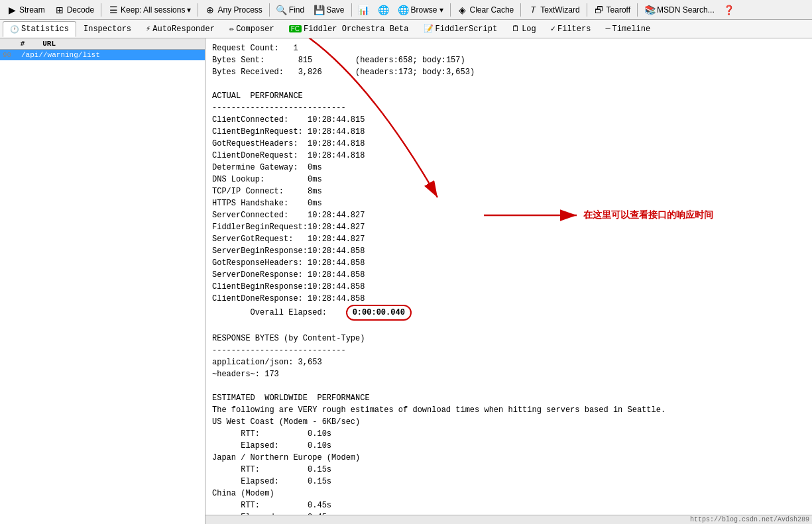  Describe the element at coordinates (404, 10) in the screenshot. I see `browse-icon: 🌐` at that location.